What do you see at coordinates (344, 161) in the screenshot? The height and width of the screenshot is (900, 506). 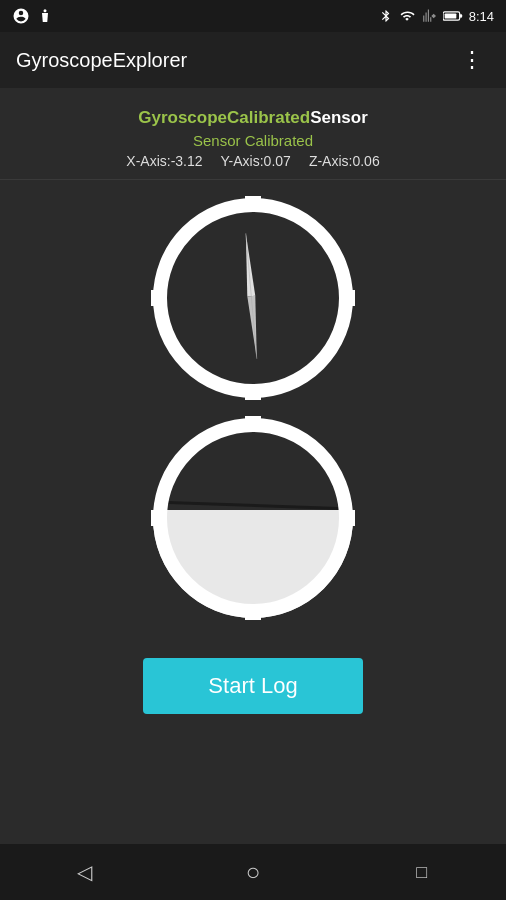 I see `z-axis-value: Z-Axis:0.06` at bounding box center [344, 161].